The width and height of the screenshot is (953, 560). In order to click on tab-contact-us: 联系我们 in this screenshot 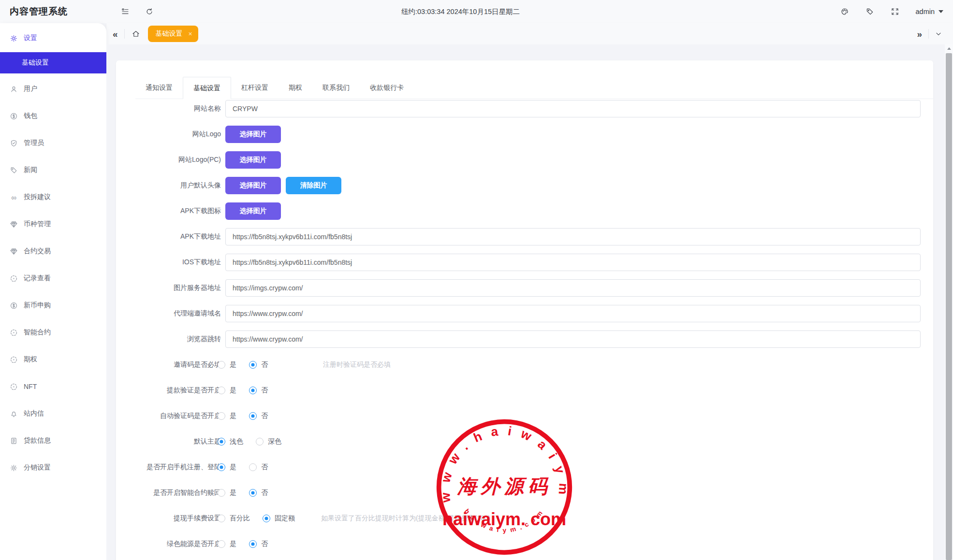, I will do `click(336, 88)`.